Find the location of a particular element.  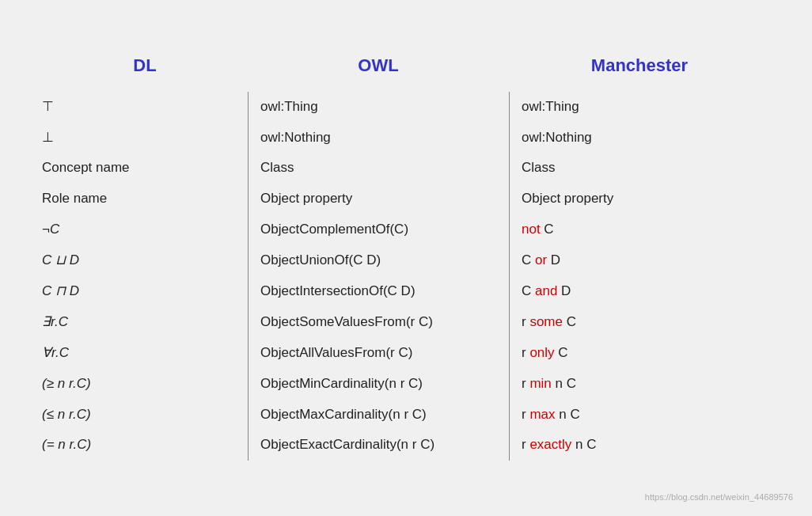

header-row: DL OWL Manchester is located at coordinates (406, 66).